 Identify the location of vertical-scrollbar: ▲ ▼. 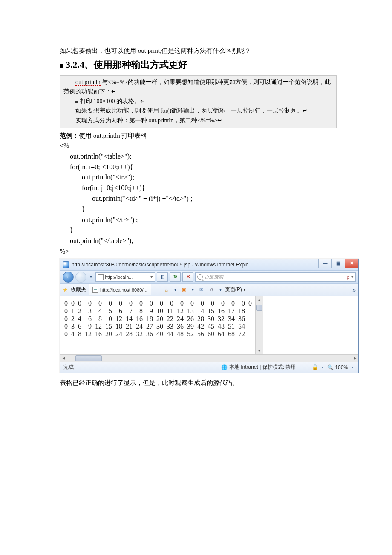
(259, 325).